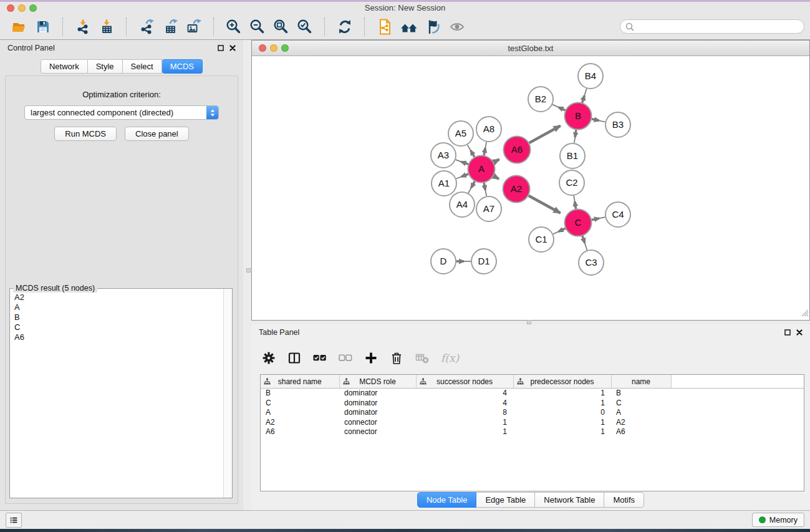  Describe the element at coordinates (533, 413) in the screenshot. I see `table-row: Adominator80A` at that location.